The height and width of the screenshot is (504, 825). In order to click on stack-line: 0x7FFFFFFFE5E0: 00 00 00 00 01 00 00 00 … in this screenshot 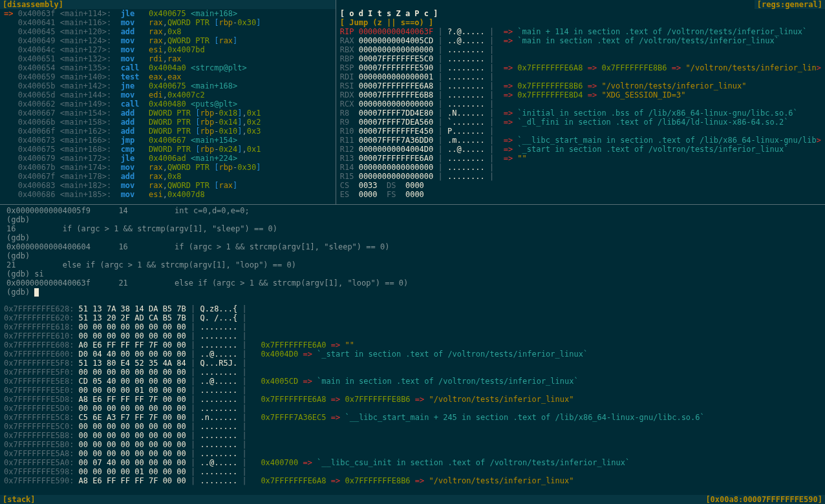, I will do `click(412, 390)`.